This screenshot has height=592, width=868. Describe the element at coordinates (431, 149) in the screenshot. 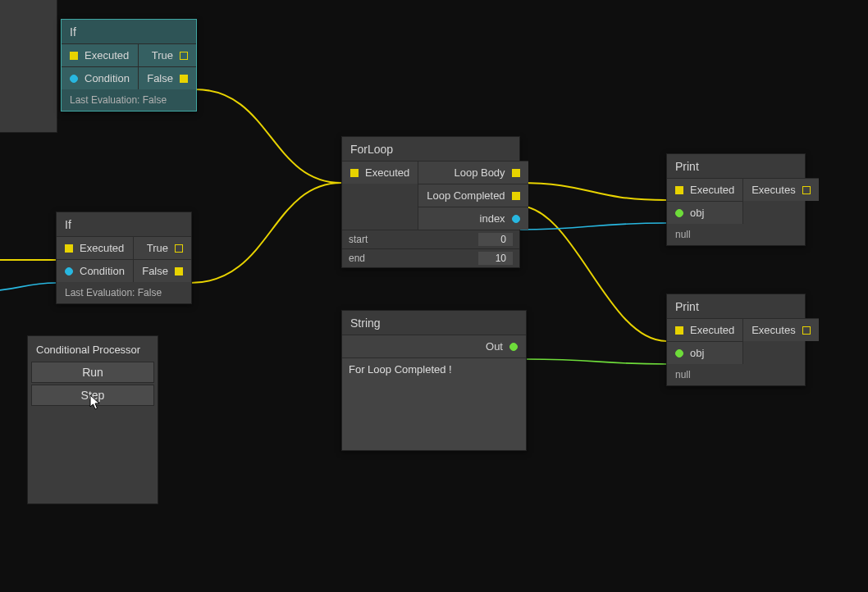

I see `node-title: ForLoop` at that location.